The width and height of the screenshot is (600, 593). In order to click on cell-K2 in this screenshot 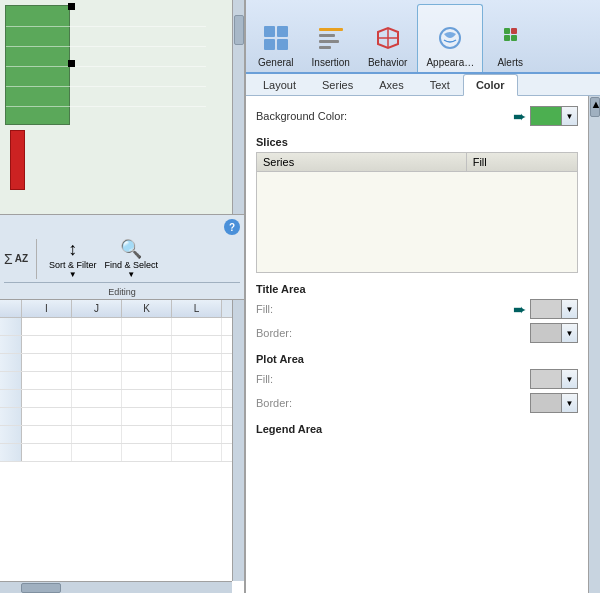, I will do `click(147, 344)`.